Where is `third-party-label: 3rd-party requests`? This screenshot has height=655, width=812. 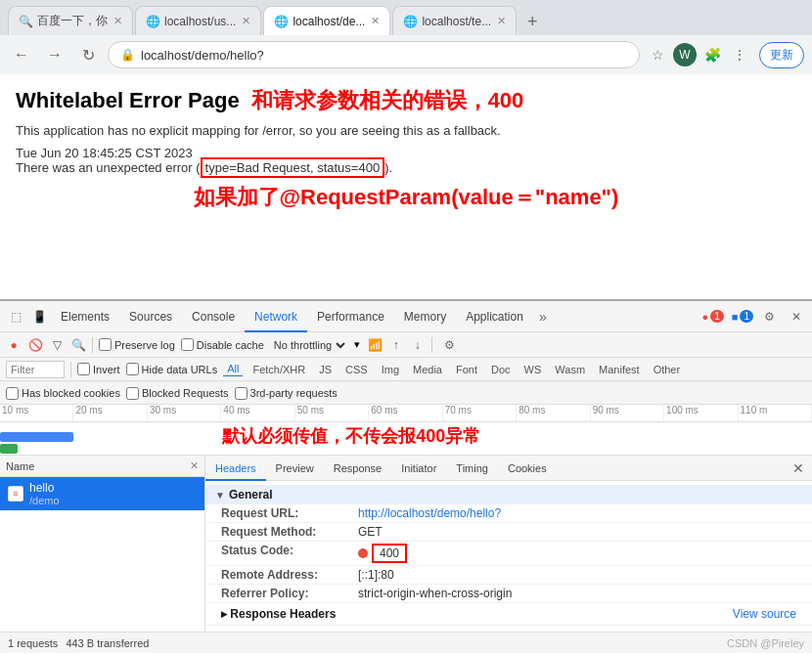
third-party-label: 3rd-party requests is located at coordinates (286, 393).